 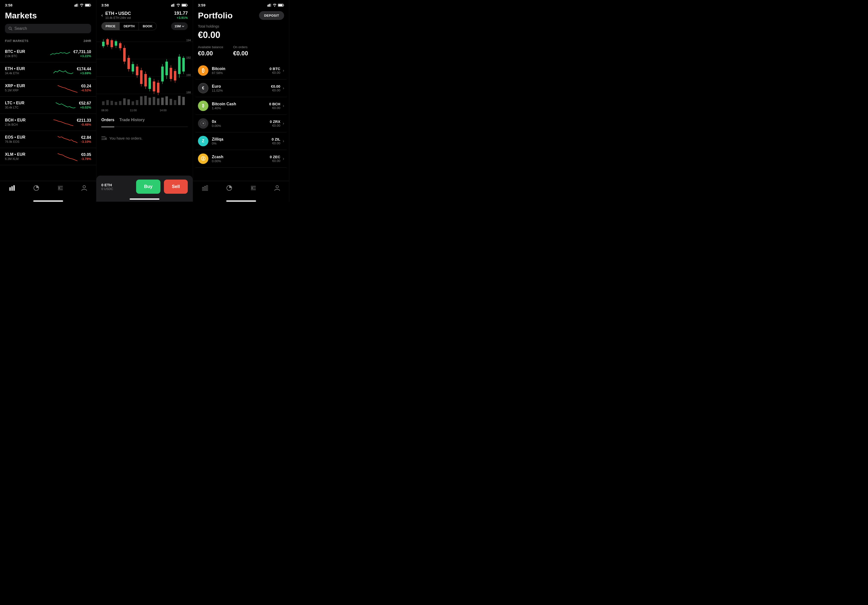 I want to click on tab-book: BOOK, so click(x=148, y=26).